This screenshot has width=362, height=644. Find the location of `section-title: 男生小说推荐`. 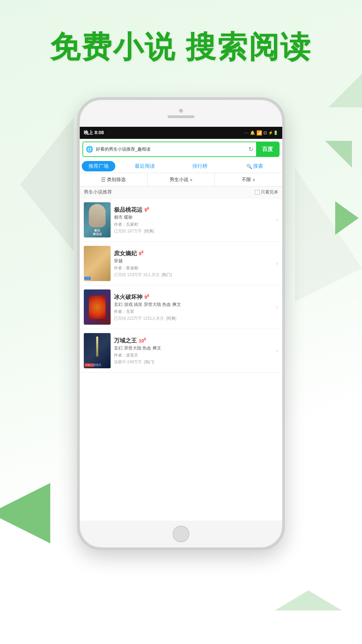

section-title: 男生小说推荐 is located at coordinates (98, 192).